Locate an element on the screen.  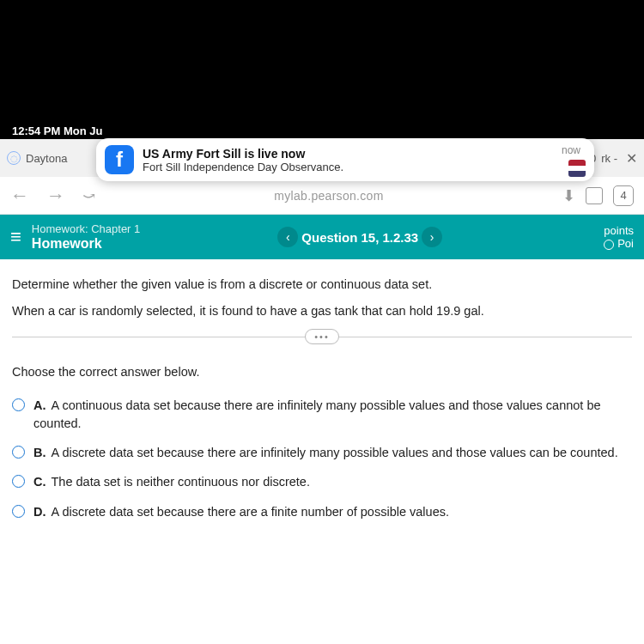
browser-navigation: ← → ⤻ mylab.pearson.com ⬇ 4 is located at coordinates (322, 196).